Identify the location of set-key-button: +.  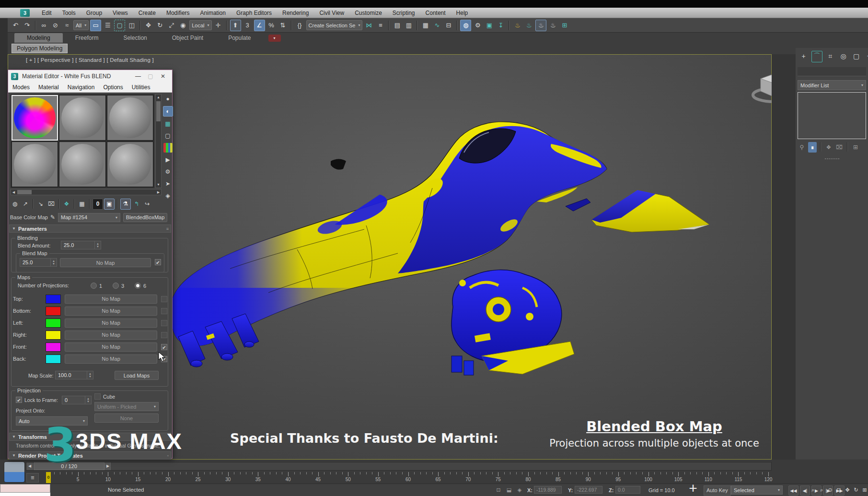
(693, 488).